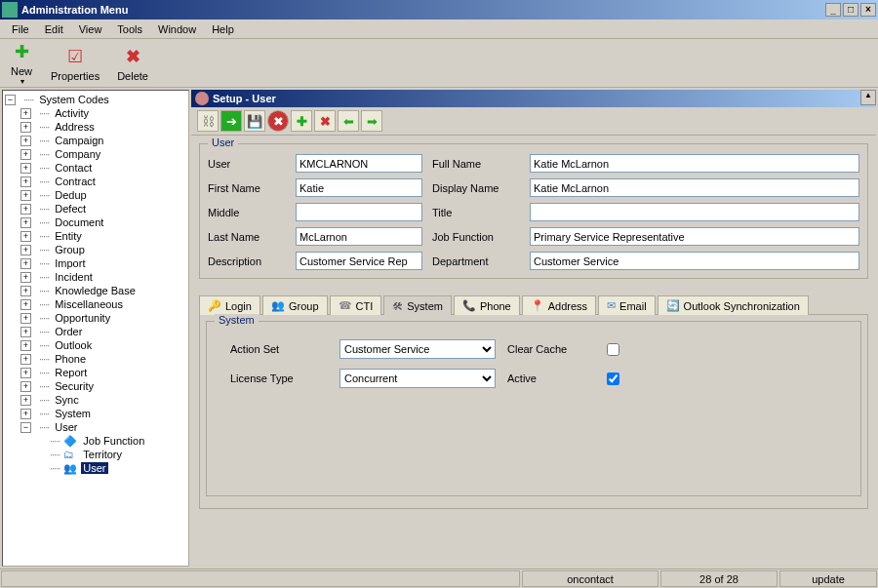 This screenshot has height=588, width=878. What do you see at coordinates (103, 154) in the screenshot?
I see `tree-item-company: +·····Company` at bounding box center [103, 154].